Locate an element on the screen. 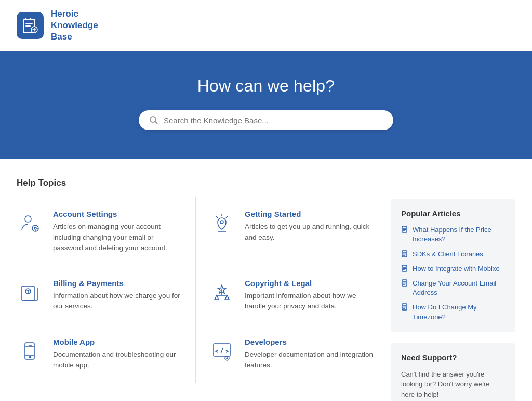 This screenshot has width=532, height=401. sidebar: Popular Articles What Happens If the Pri… is located at coordinates (453, 300).